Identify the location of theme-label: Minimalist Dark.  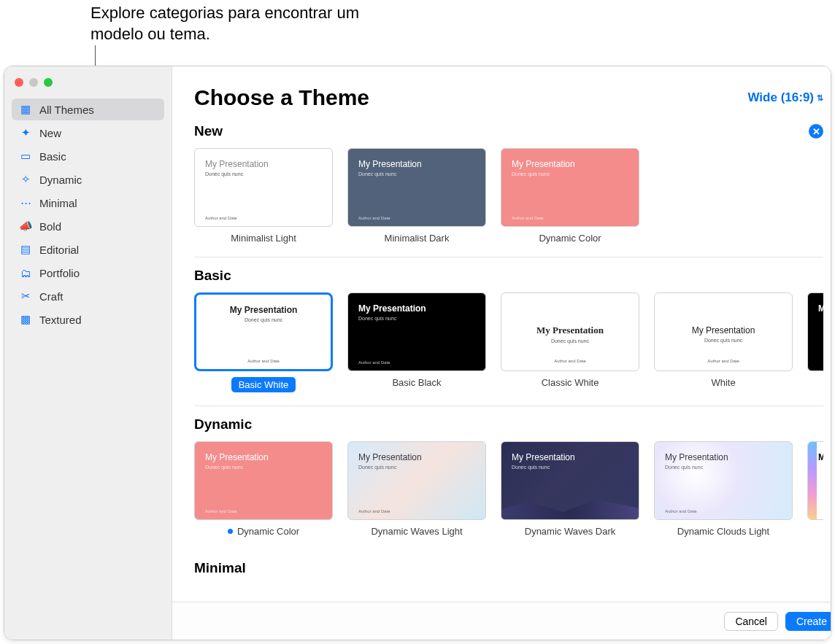
(417, 238).